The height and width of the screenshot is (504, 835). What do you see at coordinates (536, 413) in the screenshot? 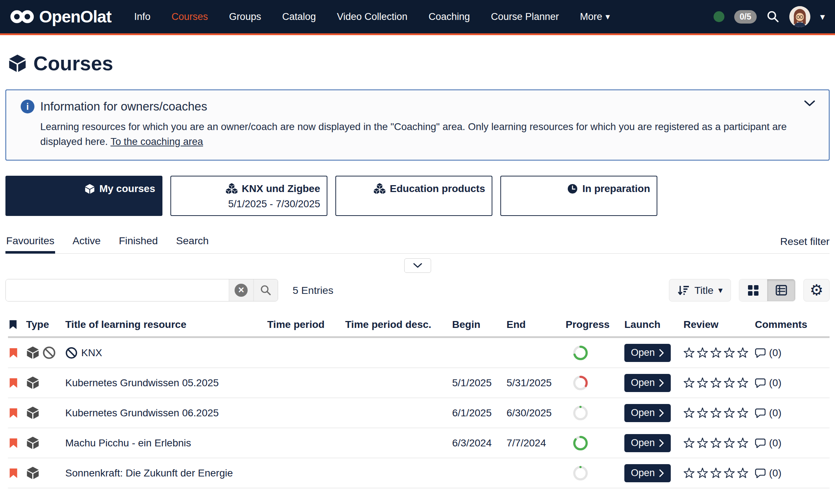
I see `end-cell: 6/30/2025` at bounding box center [536, 413].